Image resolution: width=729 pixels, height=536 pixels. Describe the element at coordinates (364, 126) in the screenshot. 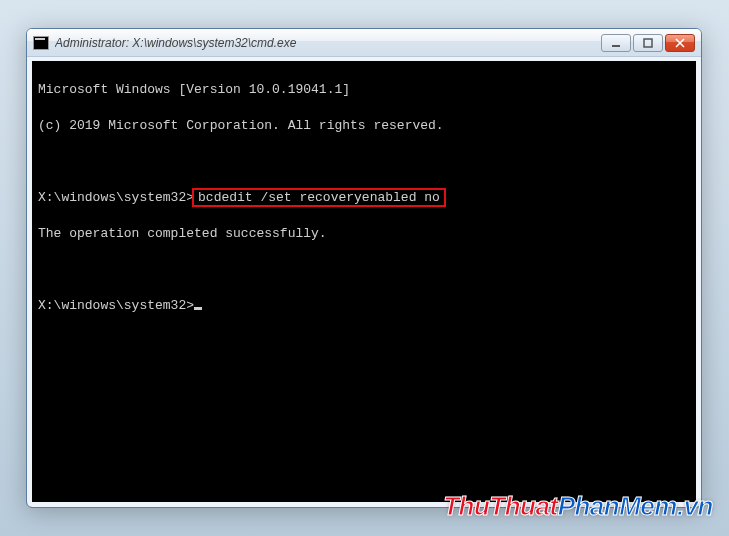

I see `console-line: (c) 2019 Microsoft Corporation. All righ…` at that location.